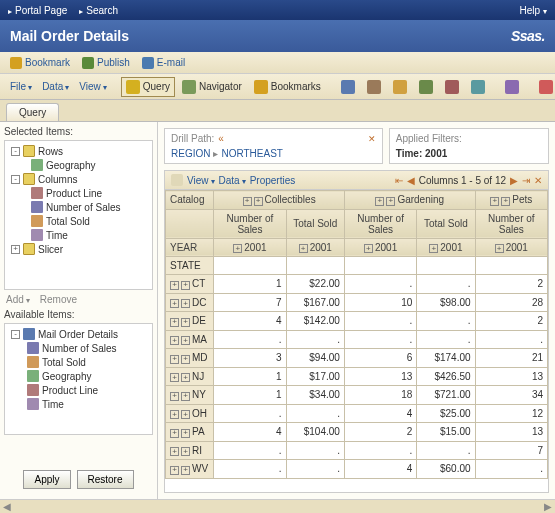  I want to click on table-row: ++WV..4$60.00., so click(357, 470).